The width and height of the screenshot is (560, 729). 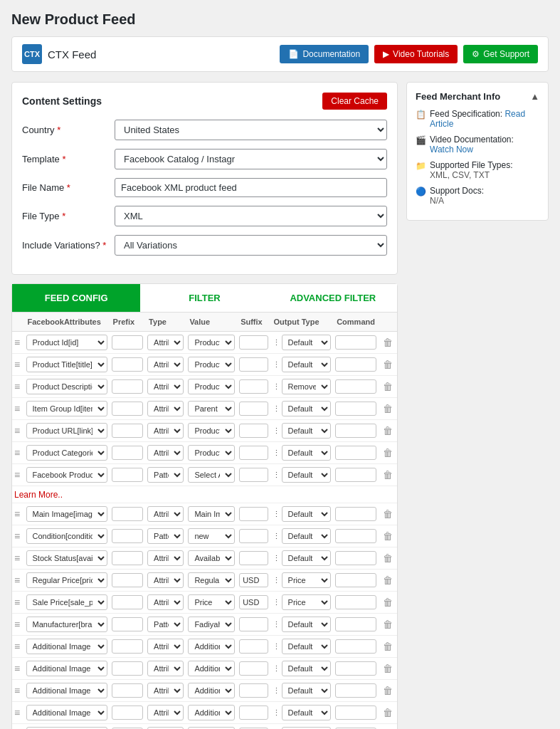 I want to click on collapse-icon: ▲, so click(x=535, y=97).